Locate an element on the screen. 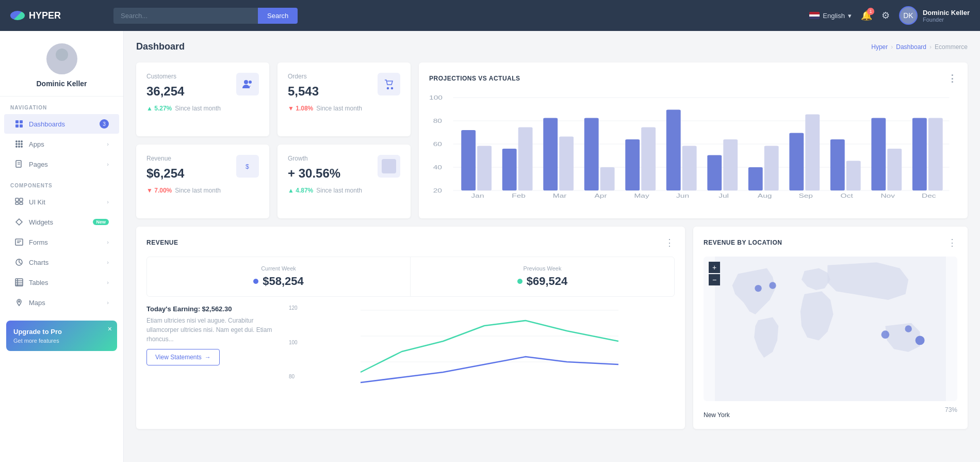 The width and height of the screenshot is (980, 462). orders-footer: ▼ 1.08% Since last month is located at coordinates (344, 108).